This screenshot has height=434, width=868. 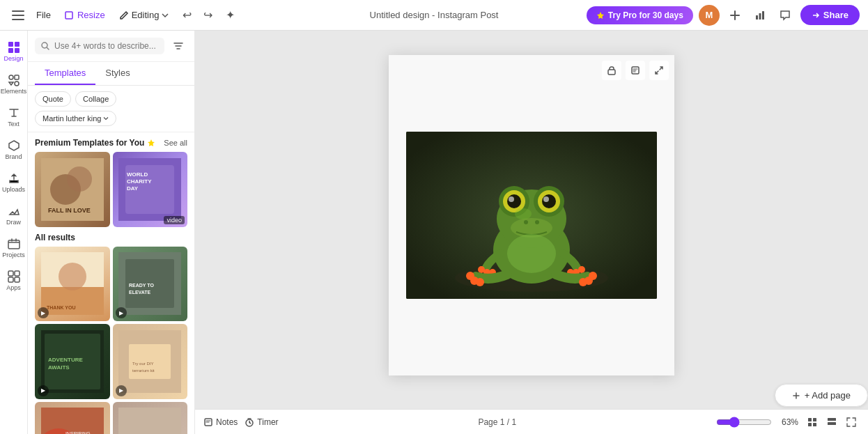 What do you see at coordinates (144, 15) in the screenshot?
I see `editing-menu: Editing` at bounding box center [144, 15].